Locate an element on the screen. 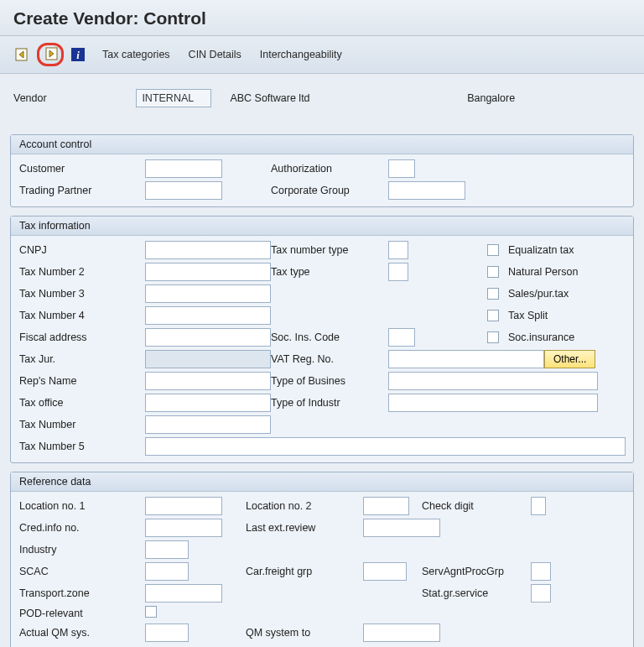 Image resolution: width=644 pixels, height=647 pixels. tax-type-label: Tax type is located at coordinates (330, 272).